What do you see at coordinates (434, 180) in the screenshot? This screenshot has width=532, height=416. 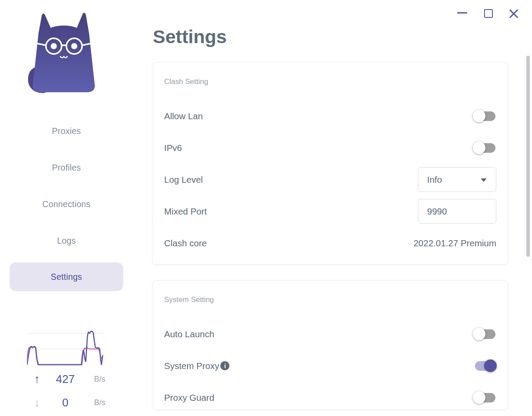 I see `log-level-value: Info` at bounding box center [434, 180].